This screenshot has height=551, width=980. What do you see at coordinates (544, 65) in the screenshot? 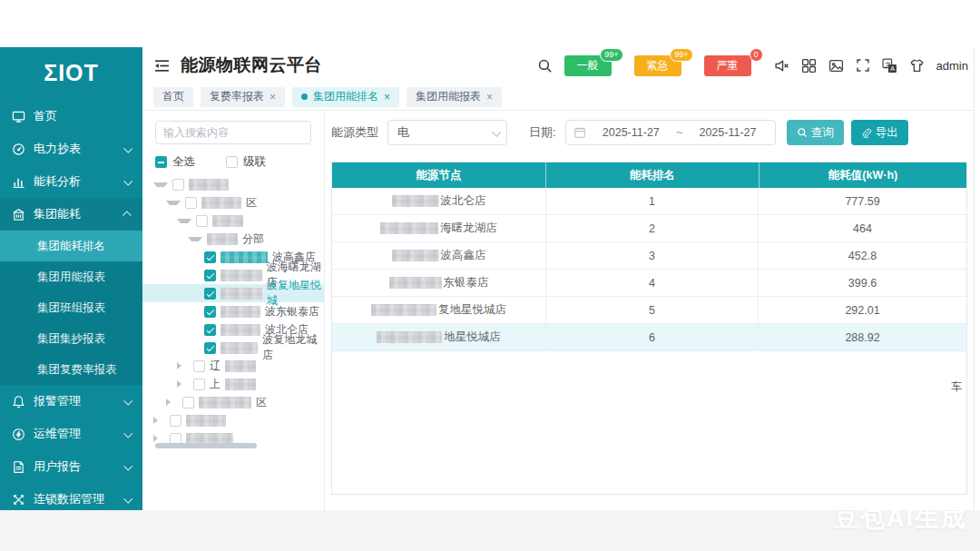
I see `search-icon` at bounding box center [544, 65].